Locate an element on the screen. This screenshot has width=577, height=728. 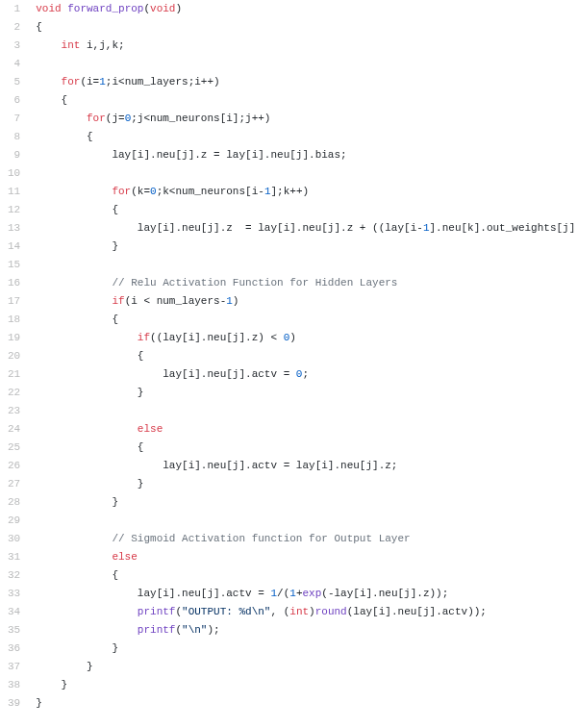
line-number: 10 is located at coordinates (13, 173).